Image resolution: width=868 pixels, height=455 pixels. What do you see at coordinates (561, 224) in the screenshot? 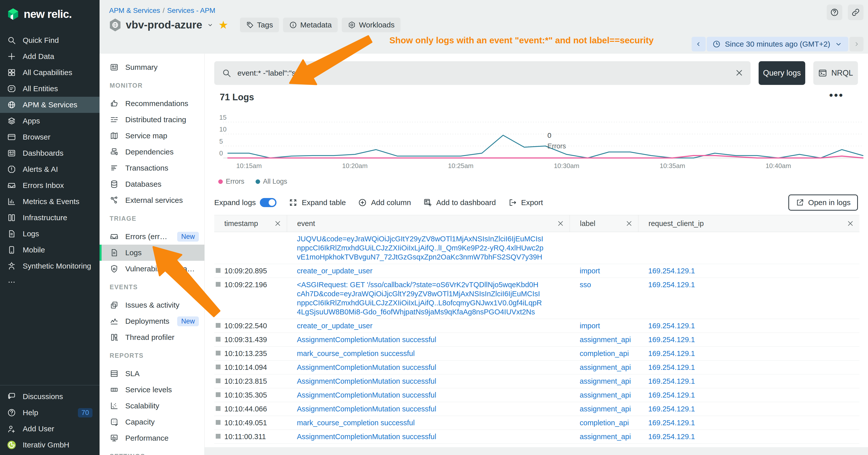
I see `remove-column-event-button` at bounding box center [561, 224].